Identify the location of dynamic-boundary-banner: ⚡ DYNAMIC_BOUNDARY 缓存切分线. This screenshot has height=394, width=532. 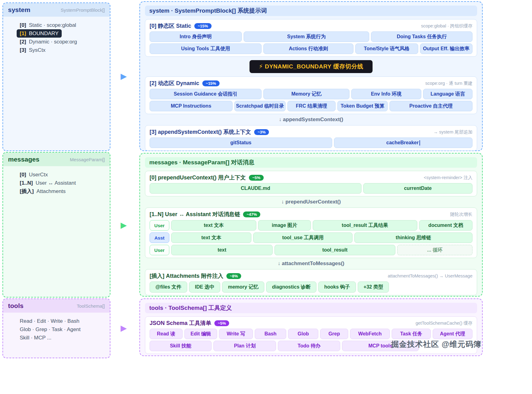
(311, 67).